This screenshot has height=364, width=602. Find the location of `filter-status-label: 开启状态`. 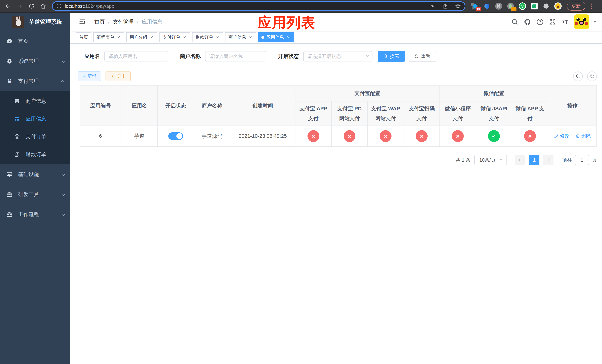

filter-status-label: 开启状态 is located at coordinates (288, 56).